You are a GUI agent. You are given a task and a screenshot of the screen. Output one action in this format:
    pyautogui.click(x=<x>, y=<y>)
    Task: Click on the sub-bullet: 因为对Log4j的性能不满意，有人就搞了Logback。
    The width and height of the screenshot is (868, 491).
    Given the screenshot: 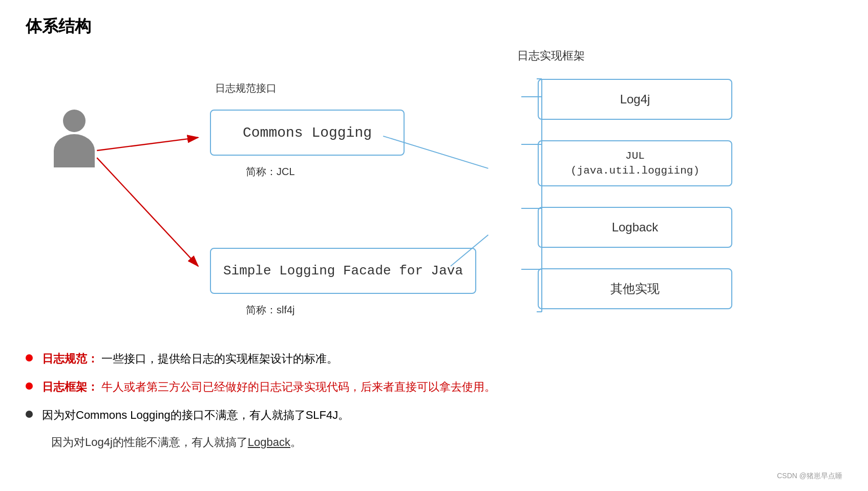 What is the action you would take?
    pyautogui.click(x=447, y=442)
    